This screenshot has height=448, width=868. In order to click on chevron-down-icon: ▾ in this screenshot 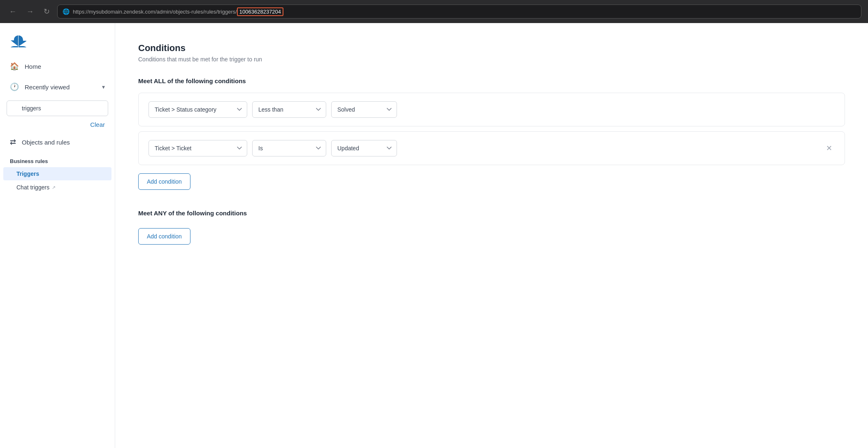, I will do `click(104, 87)`.